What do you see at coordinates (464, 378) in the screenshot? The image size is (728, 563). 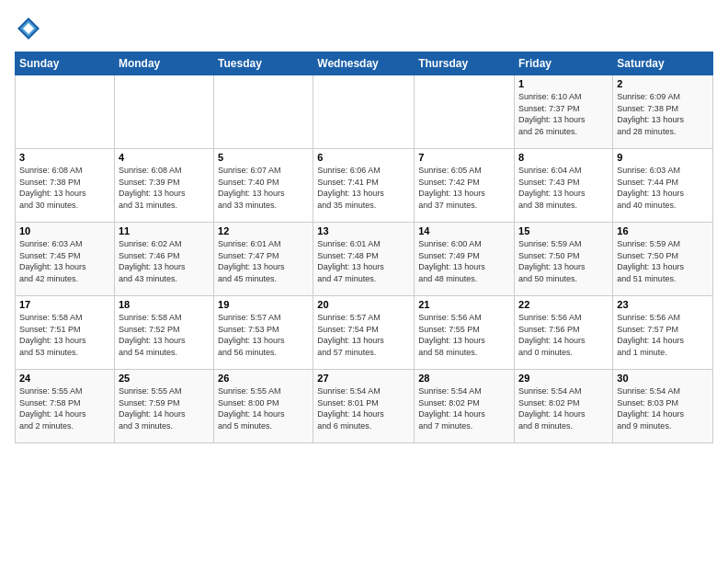 I see `day-number: 28` at bounding box center [464, 378].